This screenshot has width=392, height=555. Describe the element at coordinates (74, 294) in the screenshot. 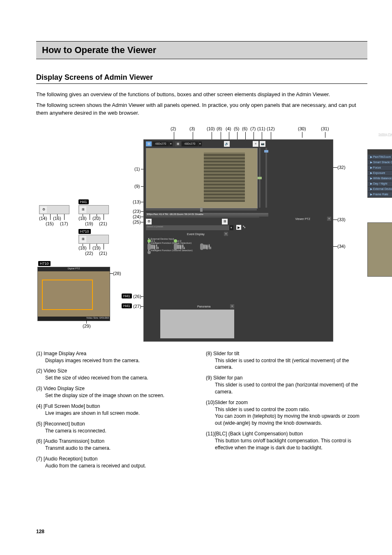

I see `digital-ptz-panel: Digital PTZ Video Size: 640x360` at that location.